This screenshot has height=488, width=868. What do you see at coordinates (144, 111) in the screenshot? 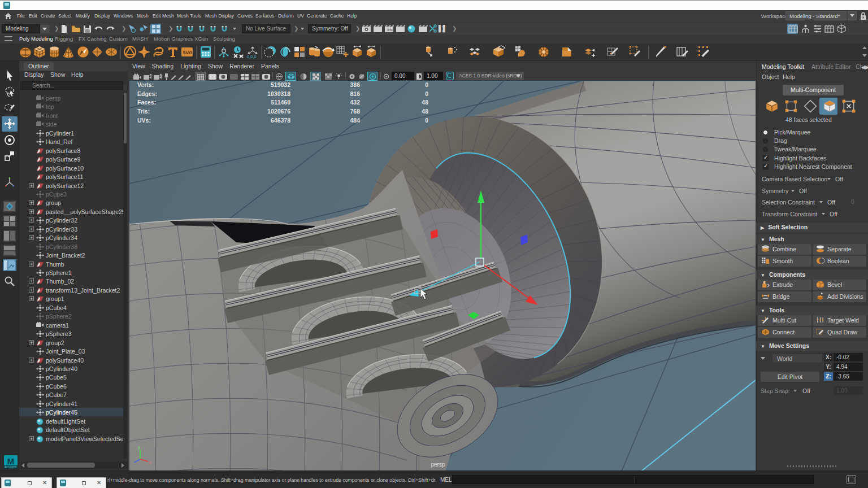
I see `svg-text: Tris:` at bounding box center [144, 111].